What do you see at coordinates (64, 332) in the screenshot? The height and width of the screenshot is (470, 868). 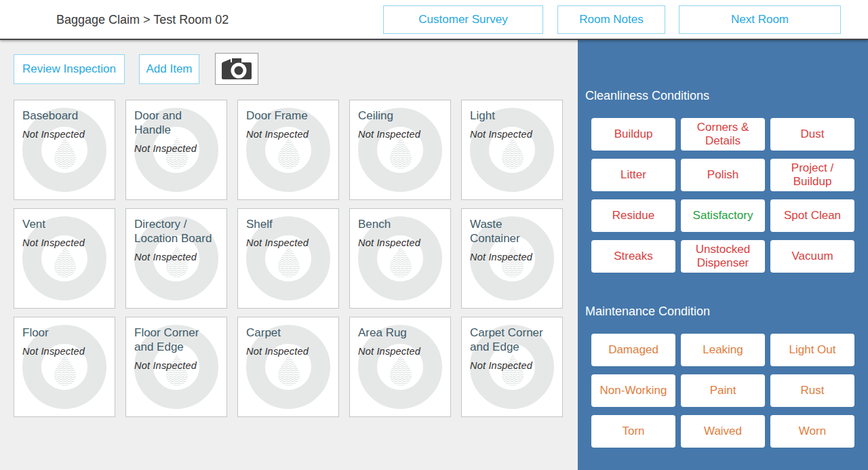 I see `item-title: Floor` at bounding box center [64, 332].